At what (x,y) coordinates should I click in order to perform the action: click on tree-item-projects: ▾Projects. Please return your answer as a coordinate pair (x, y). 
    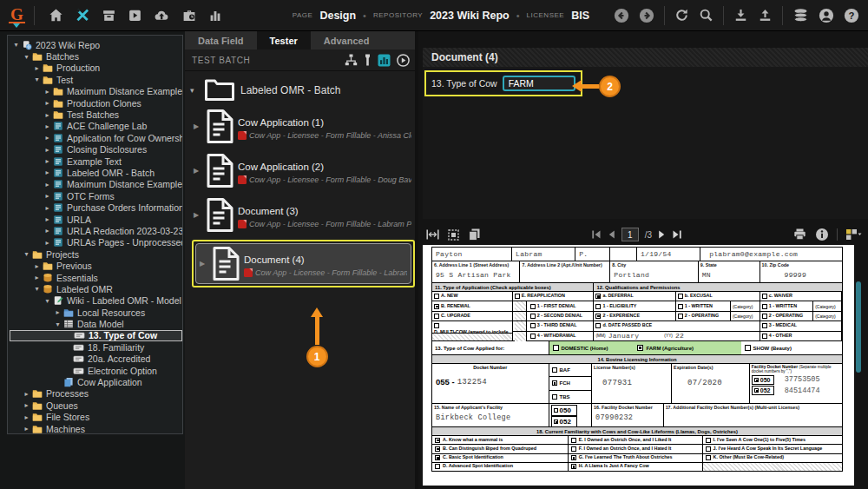
    Looking at the image, I should click on (95, 254).